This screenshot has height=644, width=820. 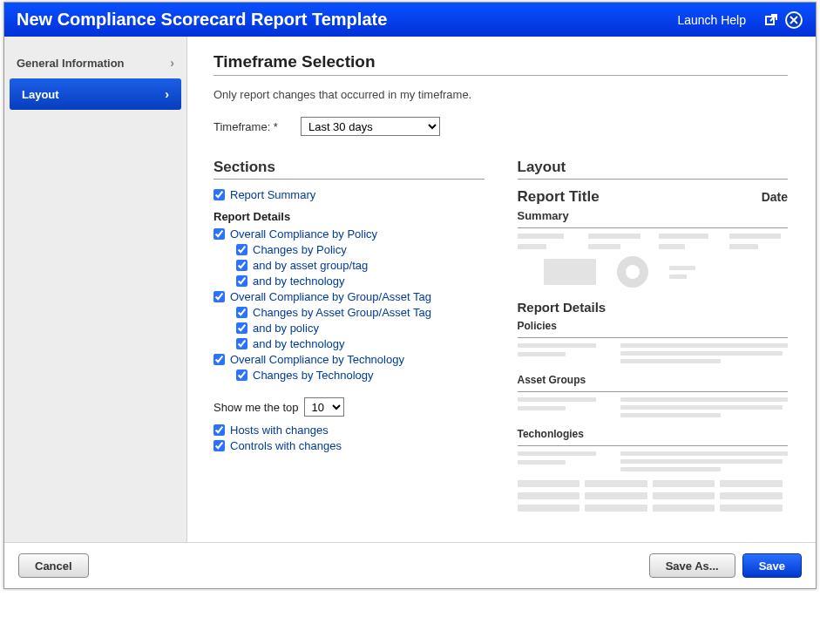 I want to click on preview-technologies-label: Techonlogies, so click(x=654, y=434).